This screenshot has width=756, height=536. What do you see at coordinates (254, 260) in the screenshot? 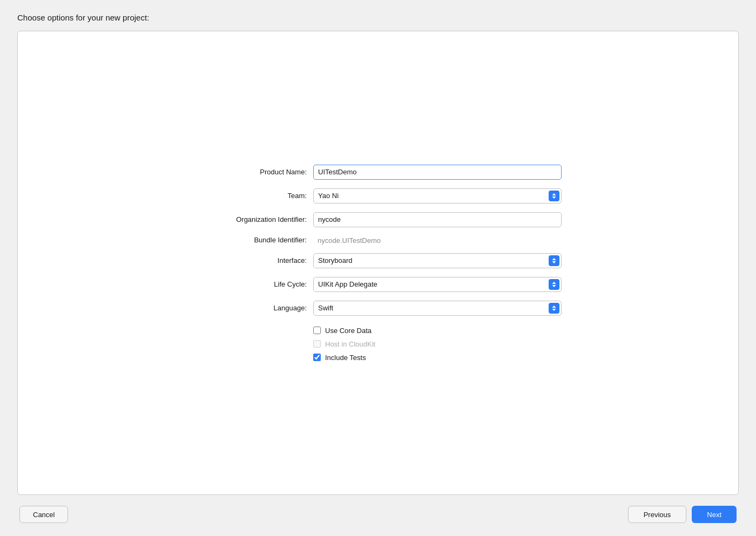
I see `interface-label: Interface:` at bounding box center [254, 260].